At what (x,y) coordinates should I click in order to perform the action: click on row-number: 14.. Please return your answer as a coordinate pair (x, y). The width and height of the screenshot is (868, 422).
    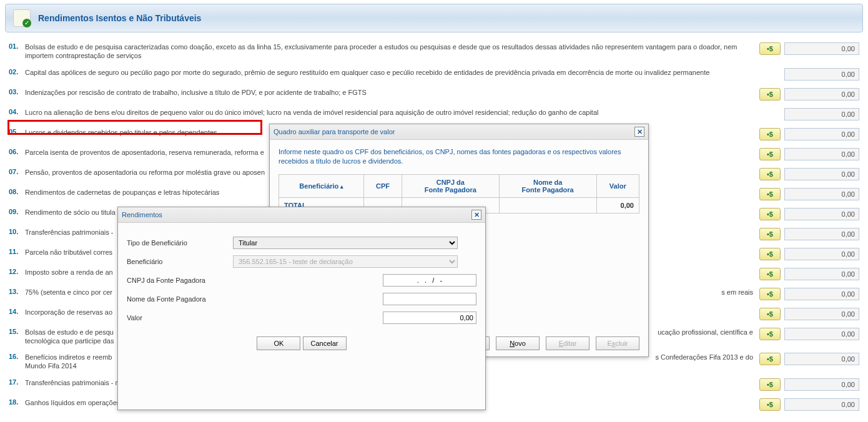
    Looking at the image, I should click on (17, 312).